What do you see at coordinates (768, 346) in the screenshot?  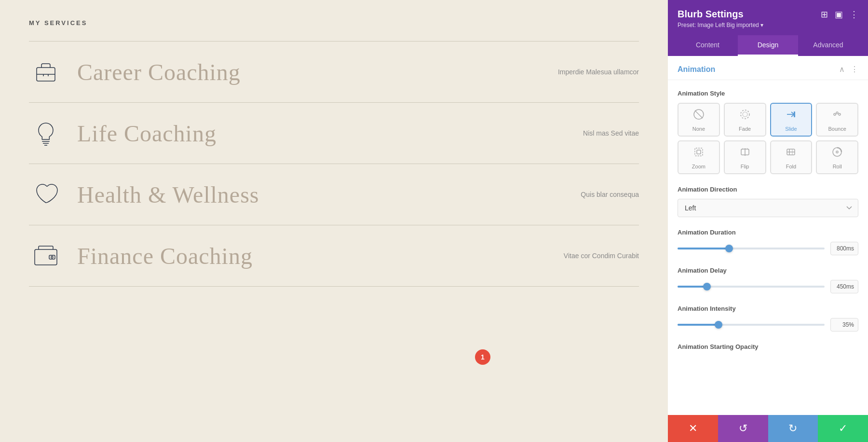 I see `animation-starting-opacity-label: Animation Starting Opacity` at bounding box center [768, 346].